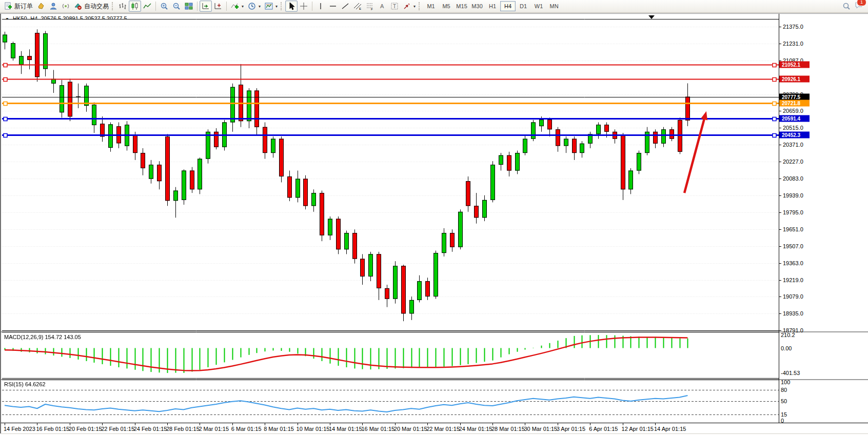 The image size is (868, 435). I want to click on svg-text: E, so click(360, 9).